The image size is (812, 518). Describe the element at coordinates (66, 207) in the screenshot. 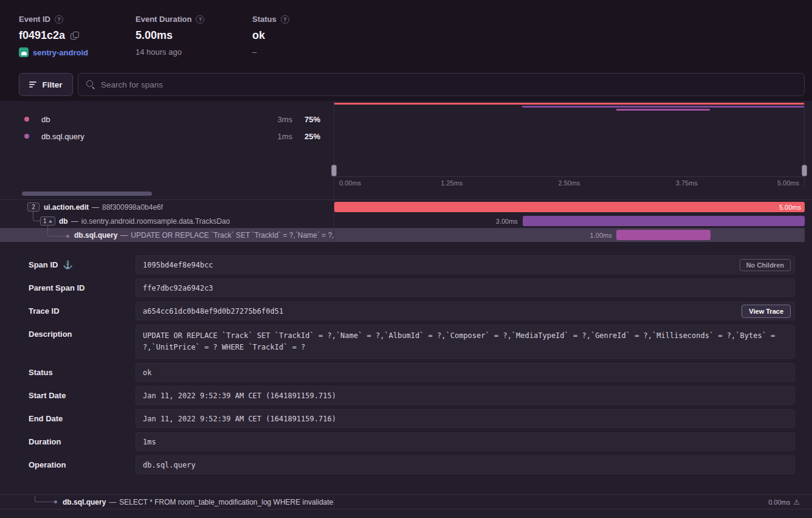

I see `span-op: ui.action.edit` at that location.